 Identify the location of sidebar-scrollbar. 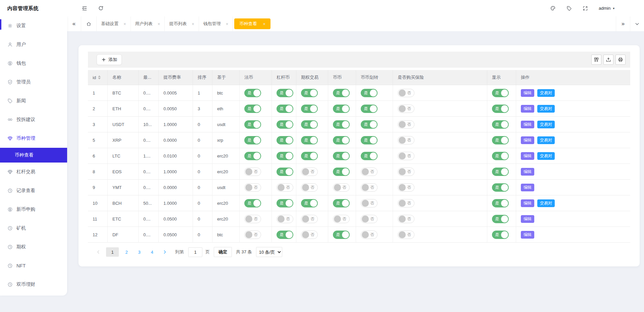
(1, 24).